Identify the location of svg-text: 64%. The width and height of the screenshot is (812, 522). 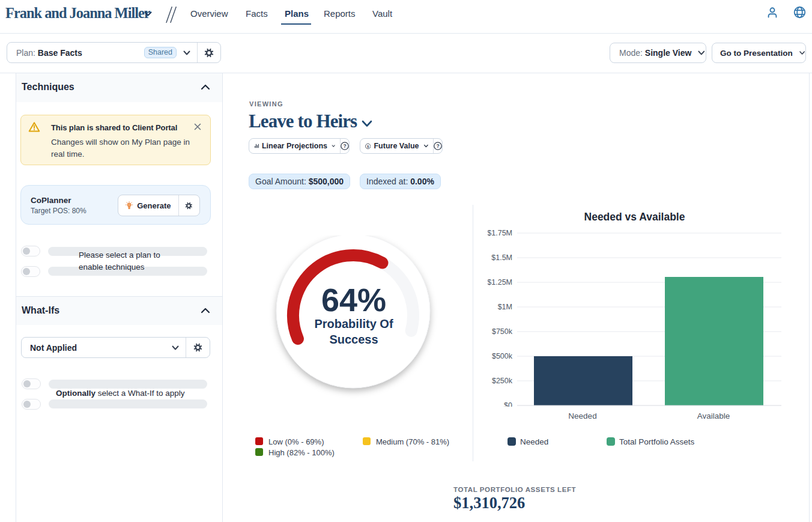
(354, 300).